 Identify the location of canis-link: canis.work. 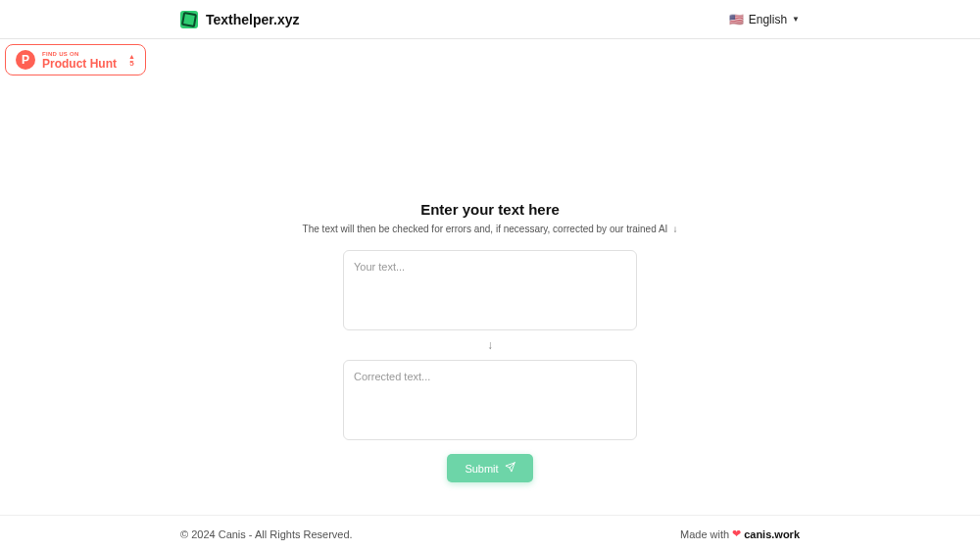
(772, 534).